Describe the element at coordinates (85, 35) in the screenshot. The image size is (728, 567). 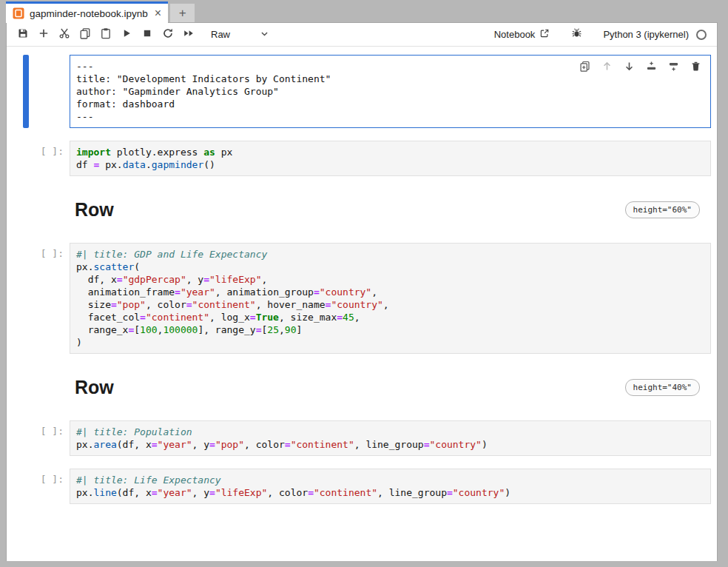
I see `copy-icon` at that location.